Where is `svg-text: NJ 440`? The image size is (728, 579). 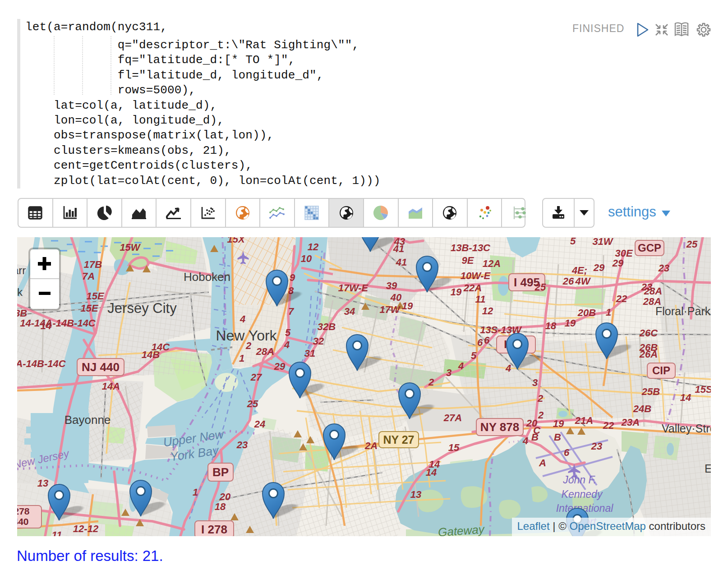
svg-text: NJ 440 is located at coordinates (101, 367).